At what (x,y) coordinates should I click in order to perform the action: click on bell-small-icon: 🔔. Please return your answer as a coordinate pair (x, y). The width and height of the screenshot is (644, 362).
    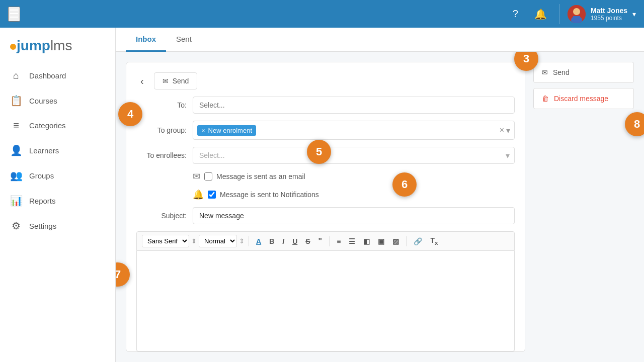
    Looking at the image, I should click on (198, 195).